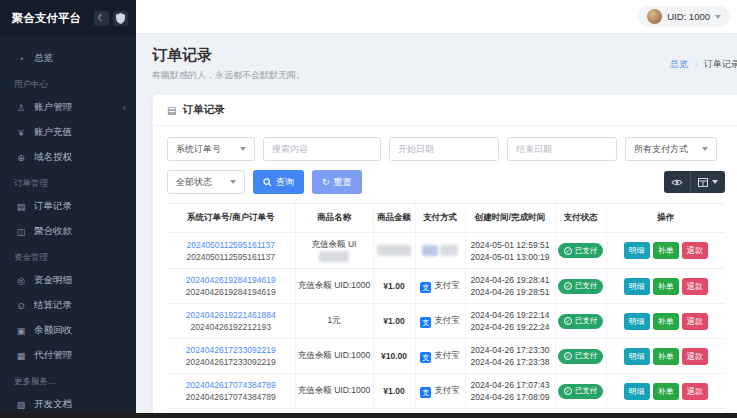 The width and height of the screenshot is (737, 418). I want to click on system-order-link: 2024042617074384789, so click(231, 385).